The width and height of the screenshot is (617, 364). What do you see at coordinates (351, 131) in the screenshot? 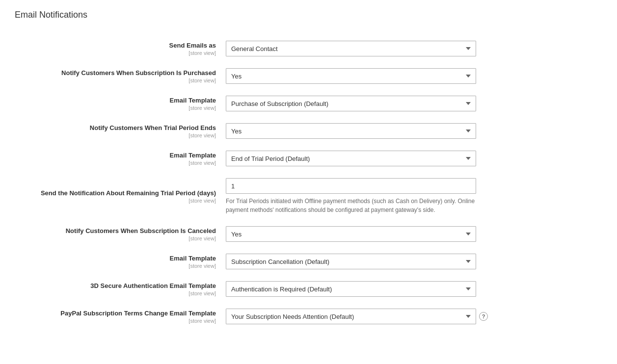
I see `select-notify-trial-ends: YesNo` at bounding box center [351, 131].